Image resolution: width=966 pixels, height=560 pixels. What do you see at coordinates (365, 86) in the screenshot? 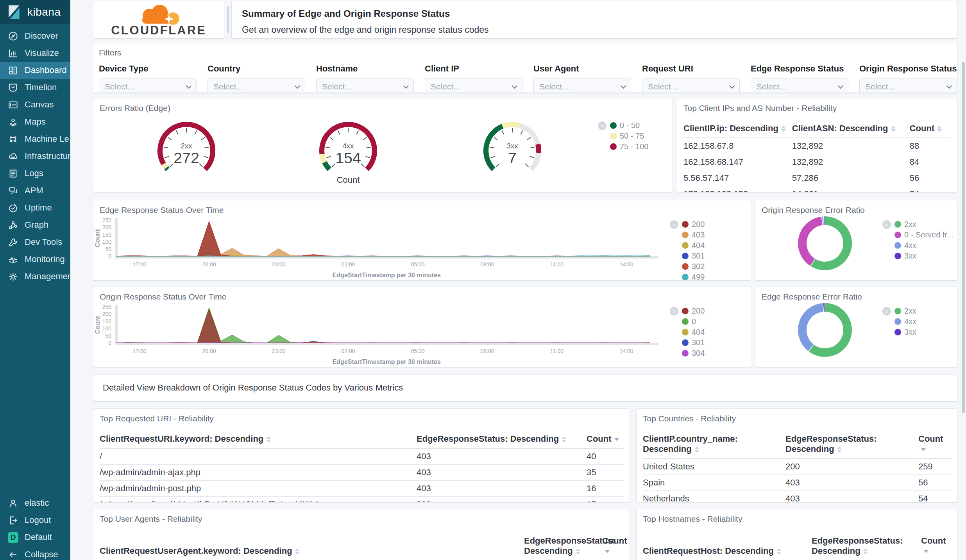
I see `filter-select-hostname: Select...` at bounding box center [365, 86].